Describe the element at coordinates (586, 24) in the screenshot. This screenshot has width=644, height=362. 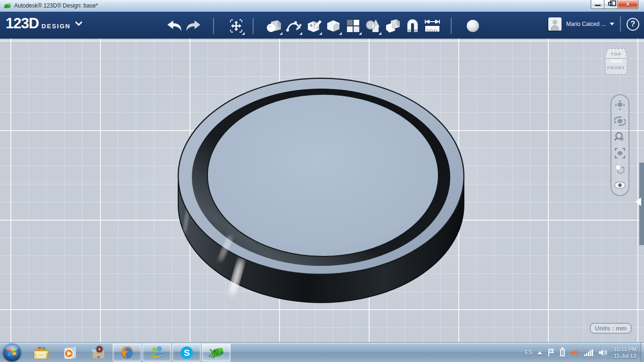
I see `user-name: Mario Caiced ...` at that location.